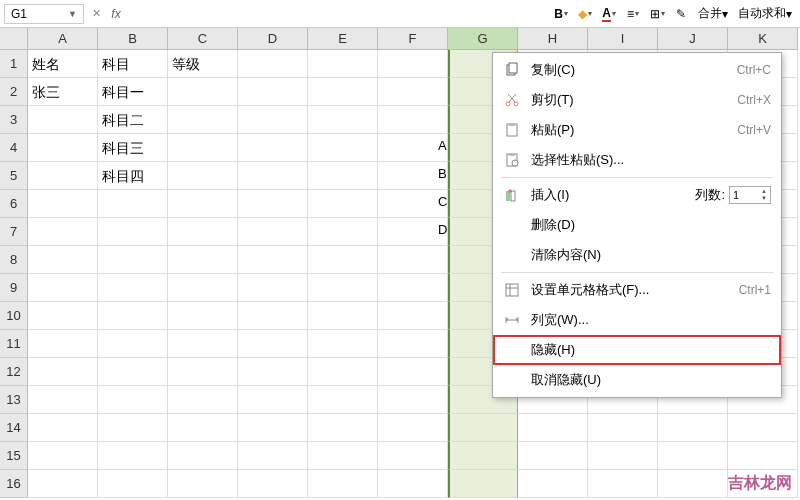  What do you see at coordinates (273, 400) in the screenshot?
I see `cell-D13` at bounding box center [273, 400].